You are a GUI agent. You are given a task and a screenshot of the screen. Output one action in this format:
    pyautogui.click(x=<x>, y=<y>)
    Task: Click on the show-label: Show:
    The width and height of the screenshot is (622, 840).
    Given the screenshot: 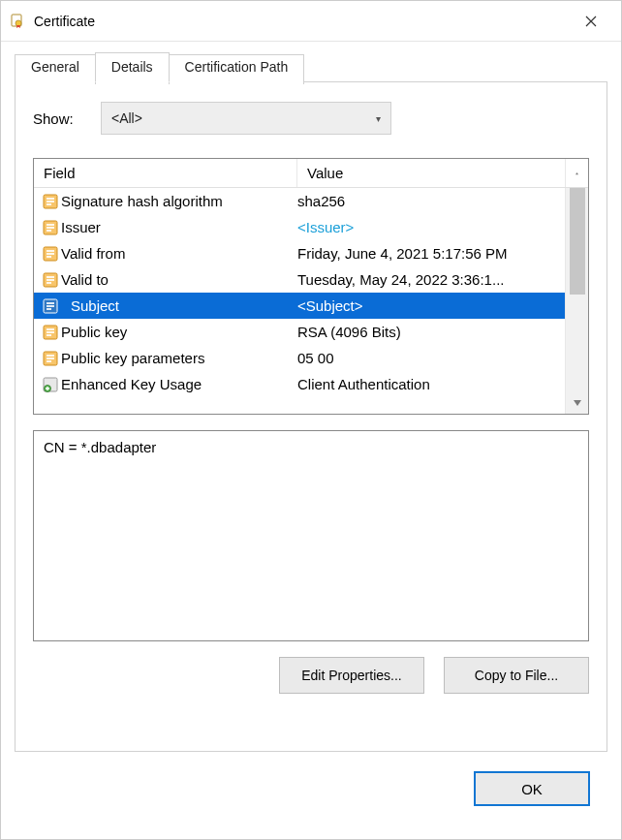 What is the action you would take?
    pyautogui.click(x=67, y=118)
    